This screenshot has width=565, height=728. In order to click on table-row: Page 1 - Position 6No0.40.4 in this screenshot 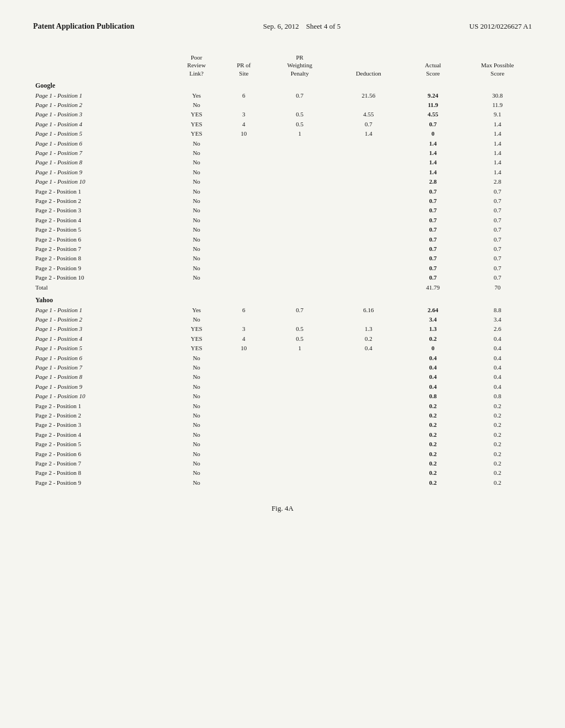, I will do `click(282, 358)`.